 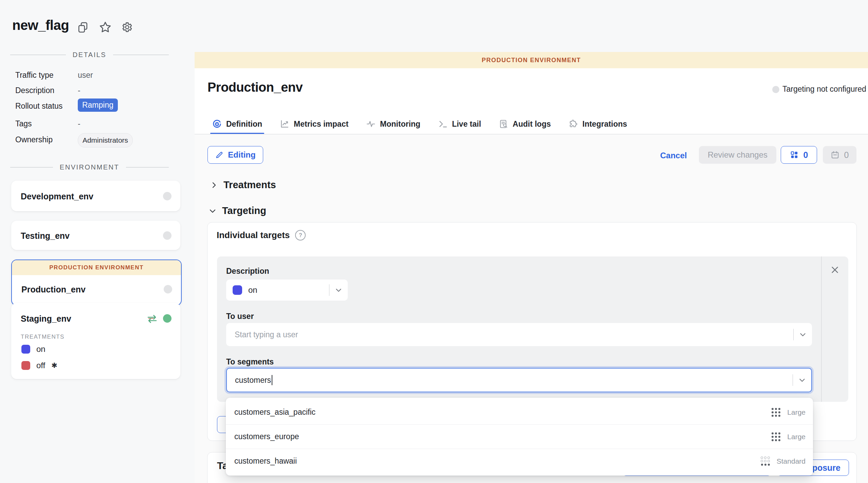 I want to click on production-environment-banner-label: PRODUCTION ENVIRONMENT, so click(x=531, y=60).